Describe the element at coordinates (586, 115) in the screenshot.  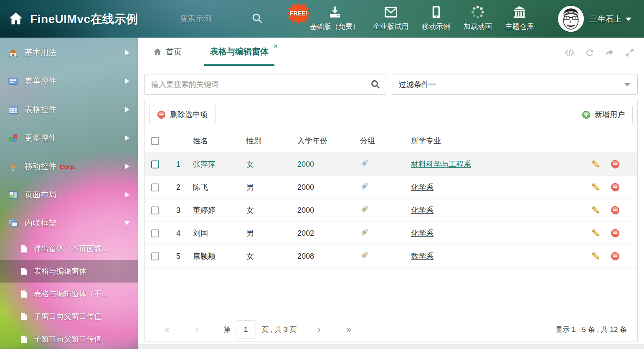
I see `plus-circle-icon` at that location.